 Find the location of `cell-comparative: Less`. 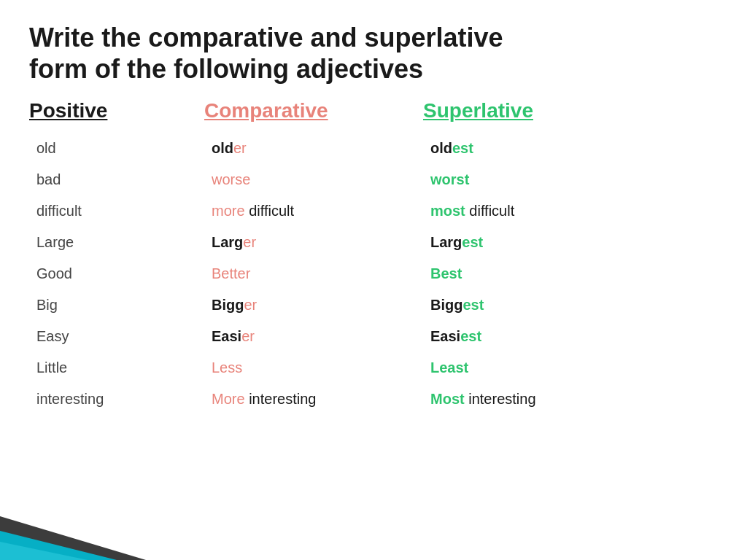

cell-comparative: Less is located at coordinates (314, 368).